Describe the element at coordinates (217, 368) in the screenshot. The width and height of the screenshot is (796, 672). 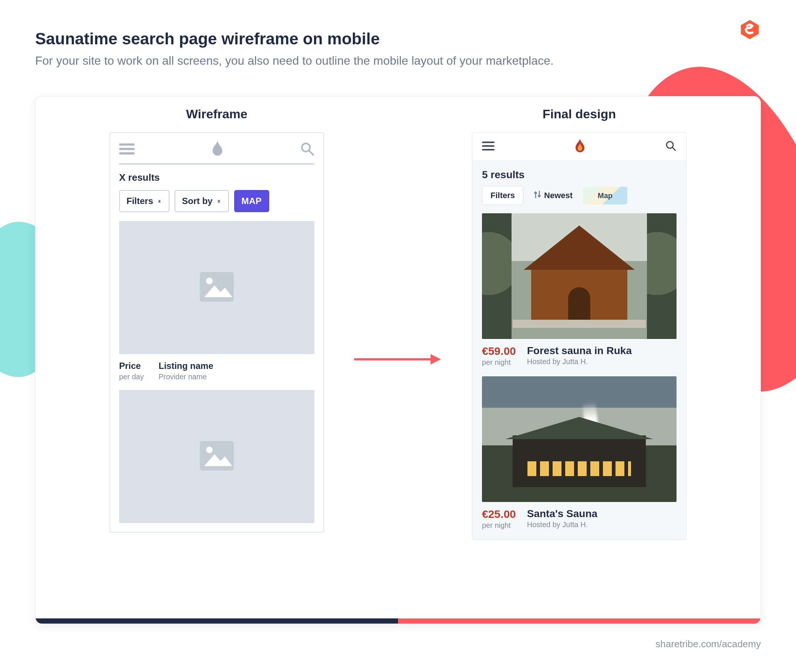
I see `wireframe-listing-meta: Price per day Listing name Provider name` at that location.